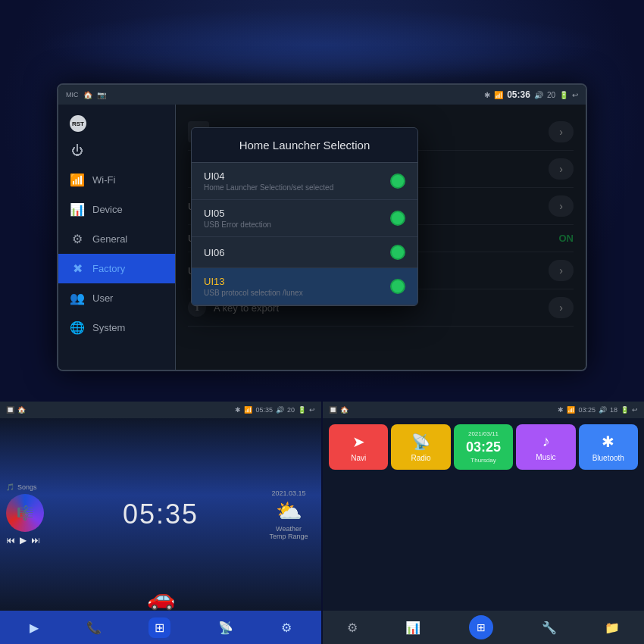  Describe the element at coordinates (483, 447) in the screenshot. I see `app-grid: ➤ Navi 📡 Radio 2021/03/11 03:25 Thursday…` at that location.